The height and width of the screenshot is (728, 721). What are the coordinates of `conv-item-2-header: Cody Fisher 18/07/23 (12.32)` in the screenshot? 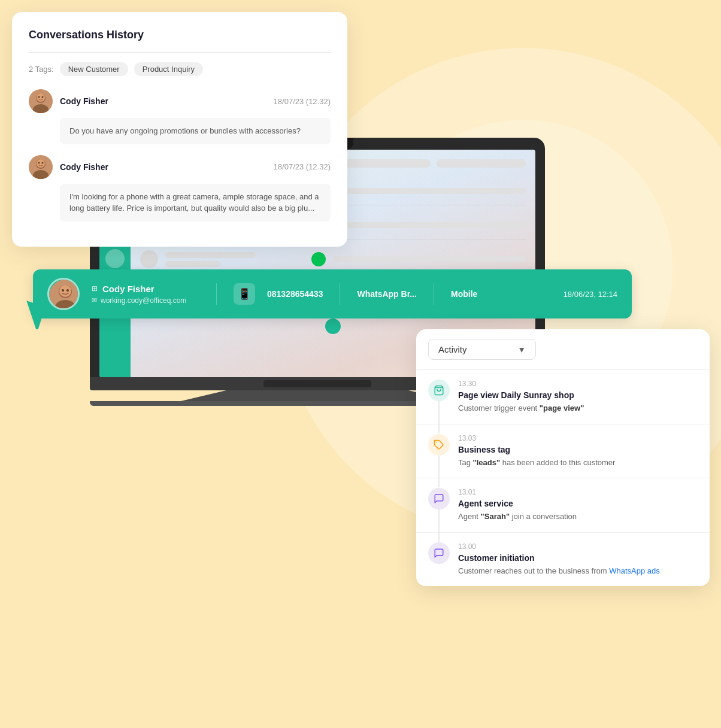 It's located at (180, 167).